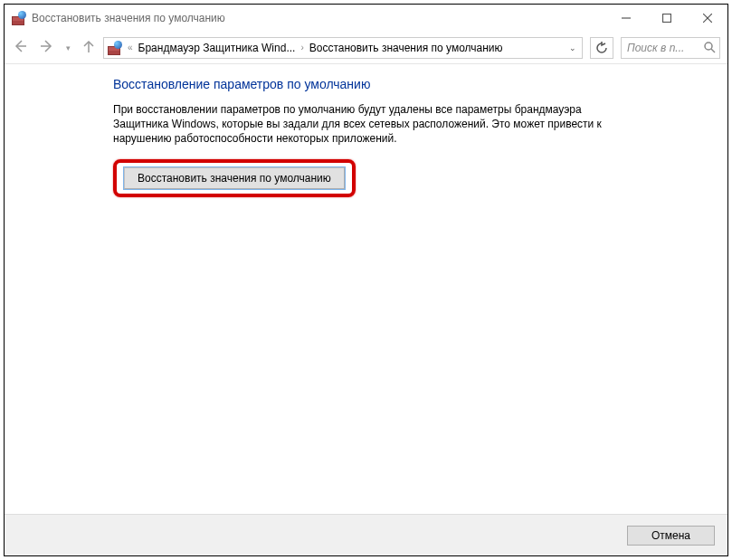 This screenshot has width=732, height=560. What do you see at coordinates (217, 48) in the screenshot?
I see `breadcrumb-item-firewall: Брандмауэр Защитника Wind...` at bounding box center [217, 48].